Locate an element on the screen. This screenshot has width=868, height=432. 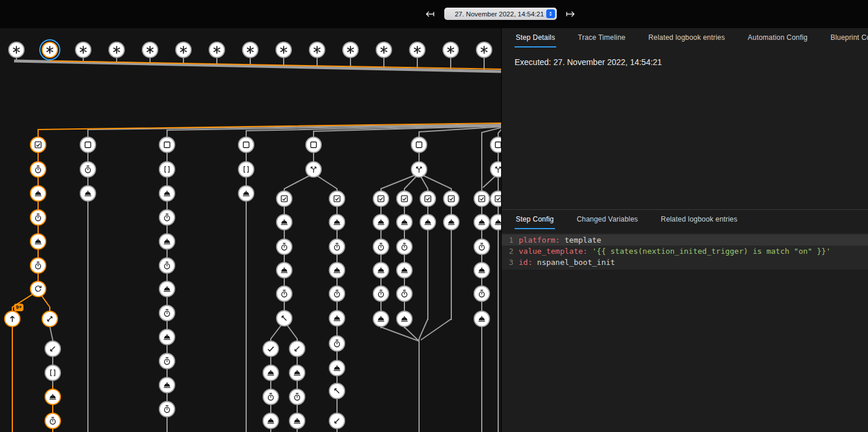
trace-node-arrow-up is located at coordinates (12, 319).